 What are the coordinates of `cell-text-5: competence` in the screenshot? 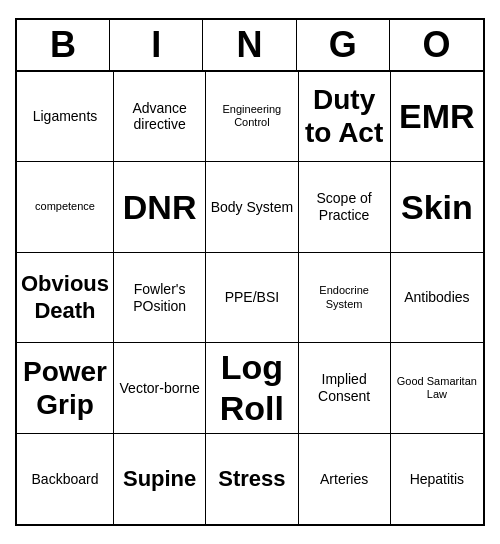 It's located at (65, 206).